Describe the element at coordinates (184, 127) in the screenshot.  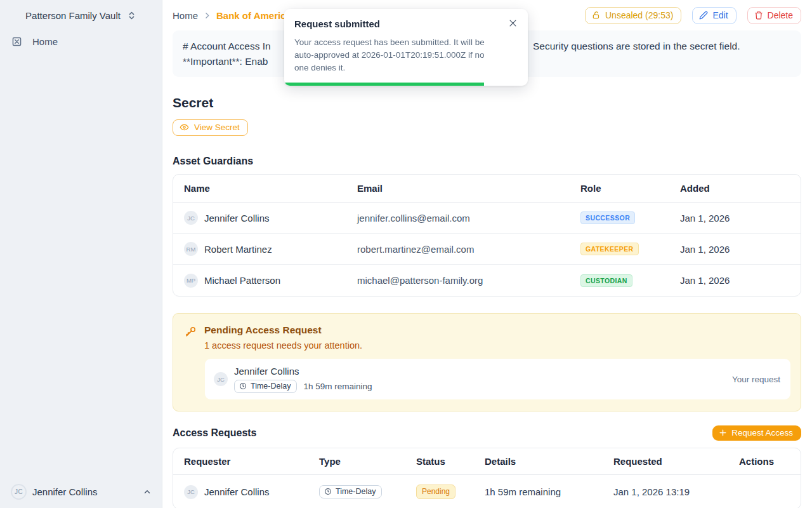
I see `eye-icon` at that location.